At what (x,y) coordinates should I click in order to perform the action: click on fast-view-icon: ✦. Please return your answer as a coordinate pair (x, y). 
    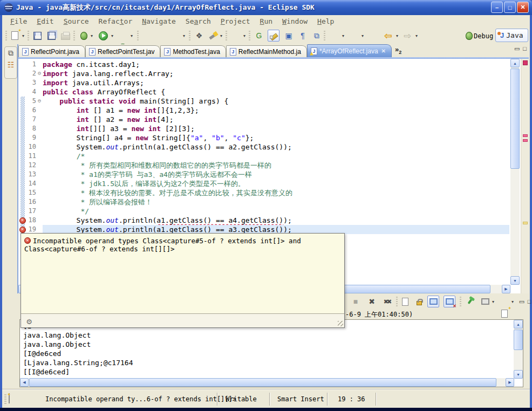
    Looking at the image, I should click on (9, 399).